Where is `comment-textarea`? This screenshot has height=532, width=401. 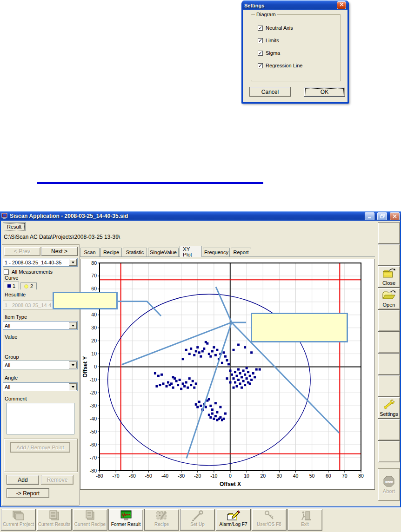 comment-textarea is located at coordinates (40, 419).